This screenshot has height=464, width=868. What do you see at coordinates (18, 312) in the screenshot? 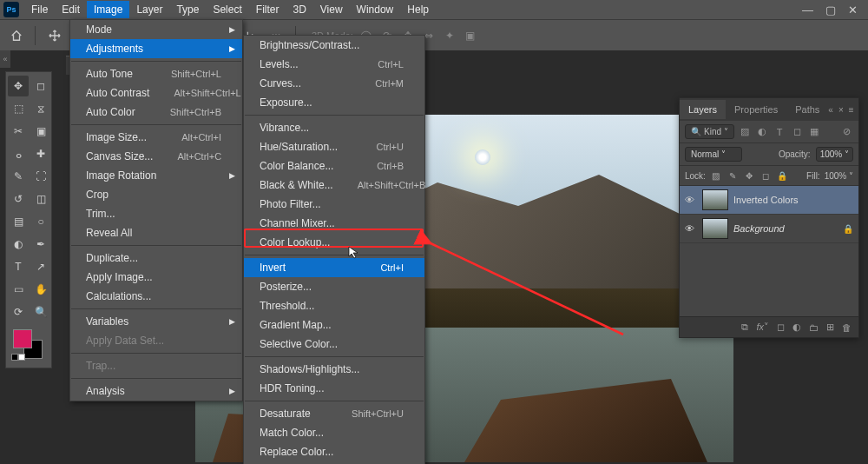
I see `tool-rotate: ⟳` at bounding box center [18, 312].